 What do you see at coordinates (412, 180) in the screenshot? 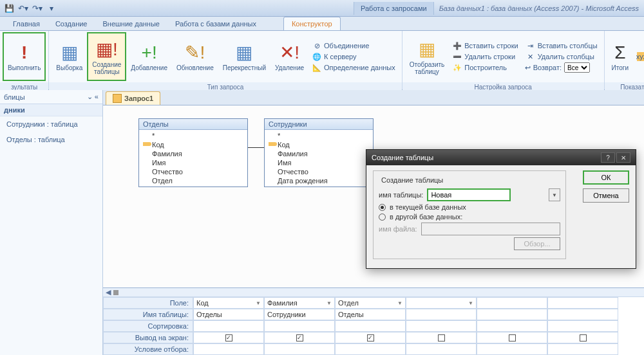
I see `fieldset-legend: Создание таблицы` at bounding box center [412, 180].